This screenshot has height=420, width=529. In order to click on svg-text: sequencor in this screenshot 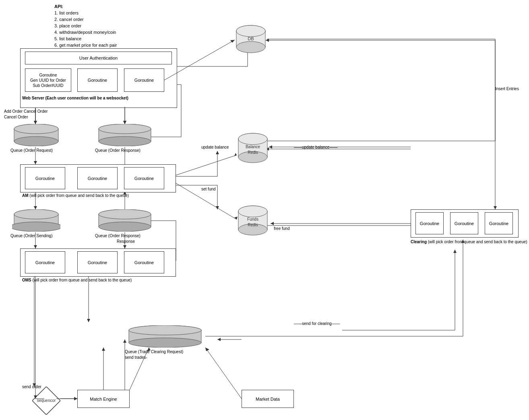, I will do `click(47, 400)`.